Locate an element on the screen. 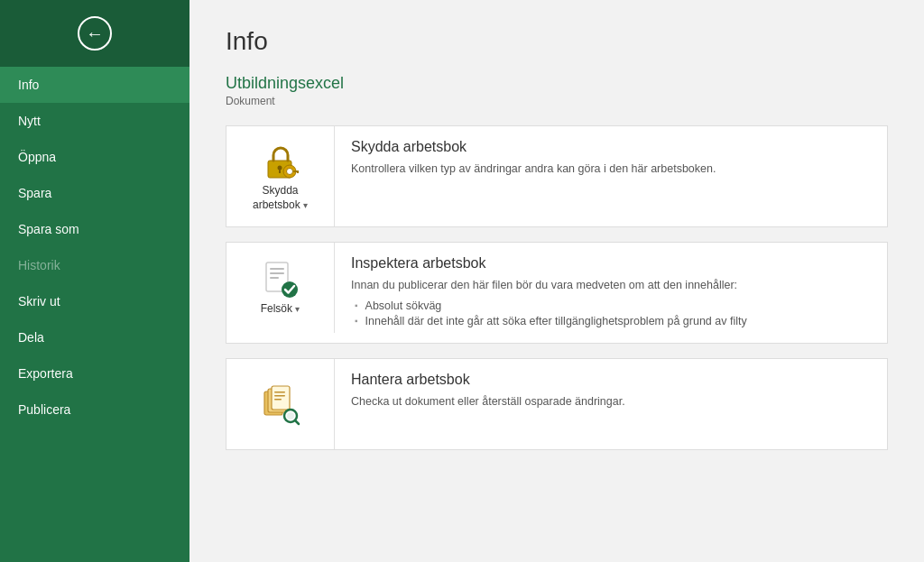 The image size is (924, 562). hantera-icon-area is located at coordinates (281, 404).